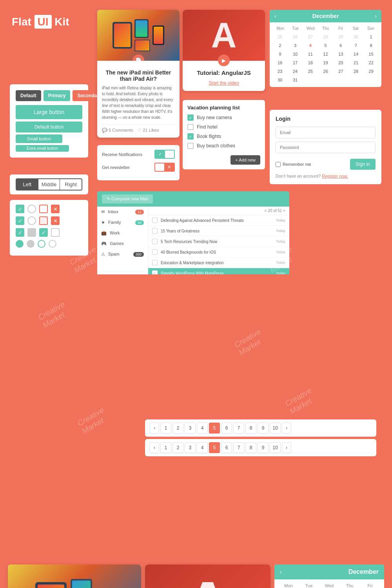 This screenshot has width=392, height=588. I want to click on vac-check-on-3: ✓, so click(191, 136).